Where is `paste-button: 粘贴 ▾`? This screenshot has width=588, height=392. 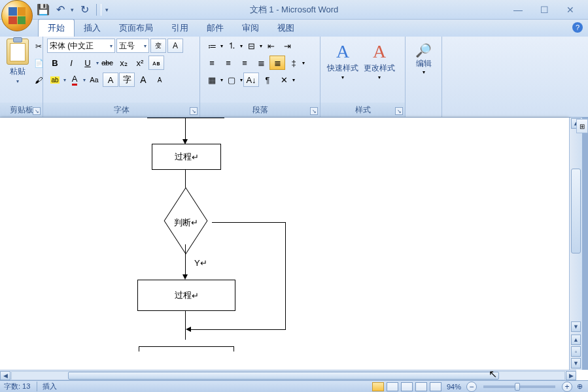
paste-button: 粘贴 ▾ is located at coordinates (18, 61).